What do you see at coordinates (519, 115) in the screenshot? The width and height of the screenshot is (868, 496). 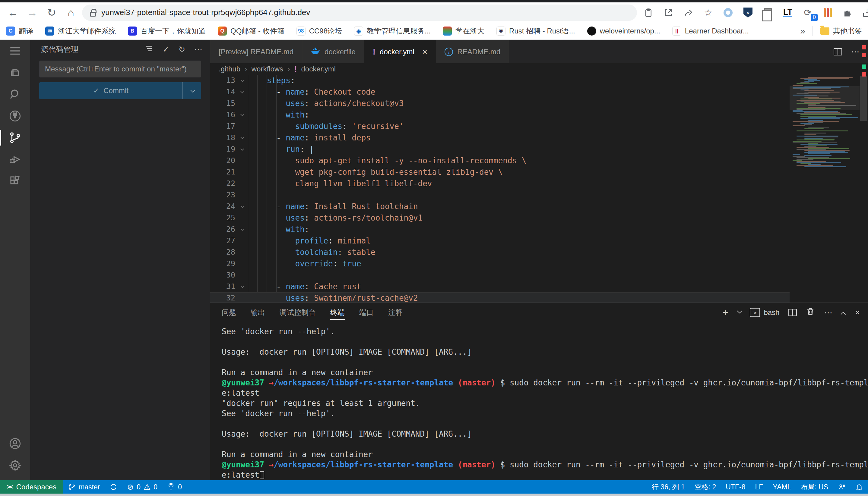 I see `code-text: with:` at bounding box center [519, 115].